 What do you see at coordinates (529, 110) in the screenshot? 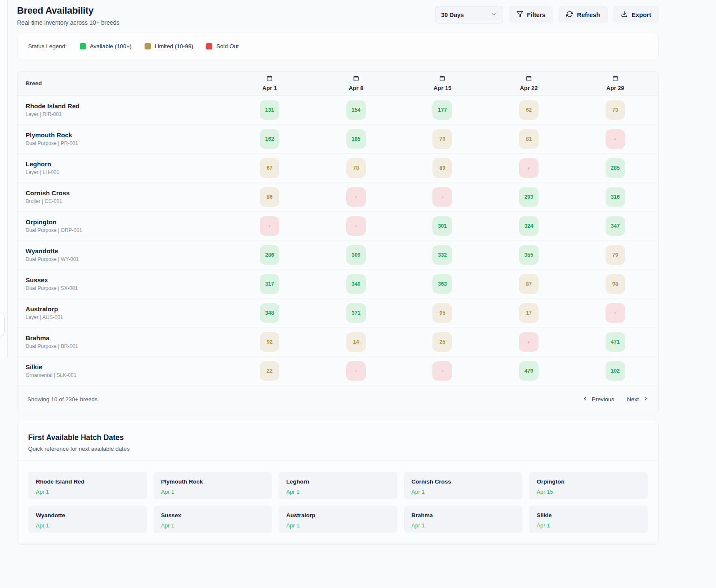
I see `availability-cell: 62` at bounding box center [529, 110].